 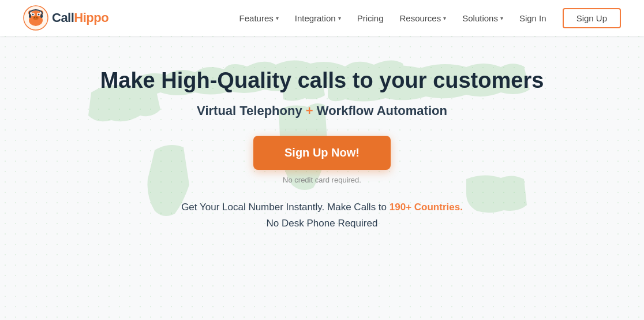 What do you see at coordinates (482, 18) in the screenshot?
I see `nav-link-solutions: Solutions ▾` at bounding box center [482, 18].